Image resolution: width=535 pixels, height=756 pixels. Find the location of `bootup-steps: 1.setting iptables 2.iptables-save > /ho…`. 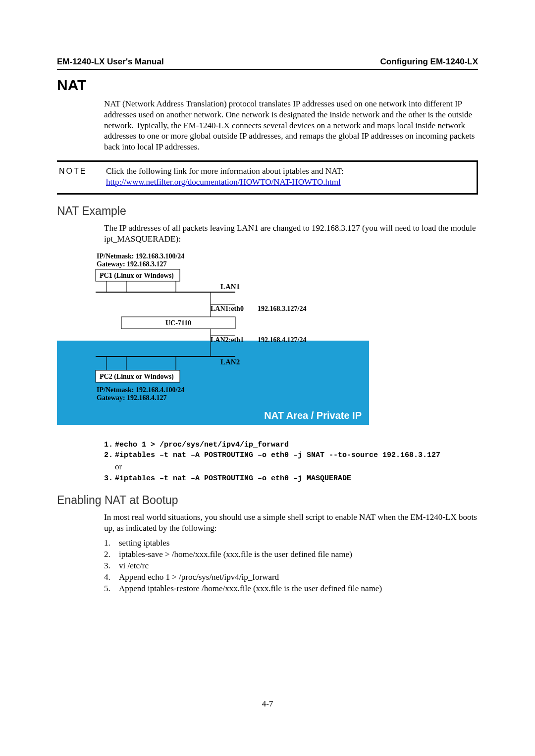

bootup-steps: 1.setting iptables 2.iptables-save > /ho… is located at coordinates (291, 566).